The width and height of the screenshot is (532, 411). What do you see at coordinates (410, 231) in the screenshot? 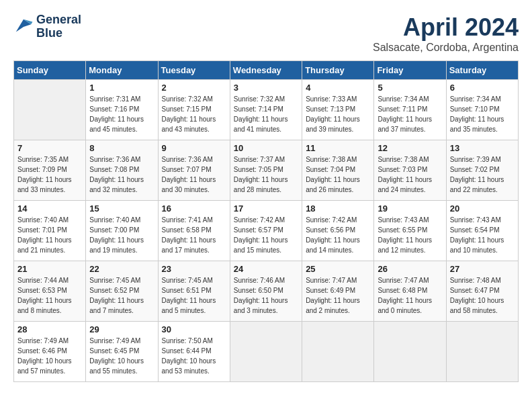
I see `calendar-cell: 19Sunrise: 7:43 AMSunset: 6:55 PMDayligh…` at bounding box center [410, 231].